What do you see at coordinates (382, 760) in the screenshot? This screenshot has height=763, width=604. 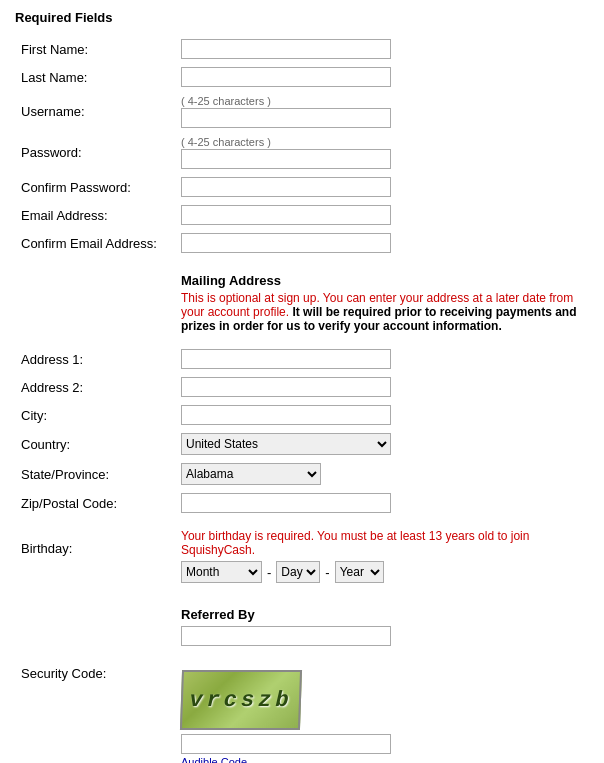 I see `audible-code-link: Audible Code` at bounding box center [382, 760].